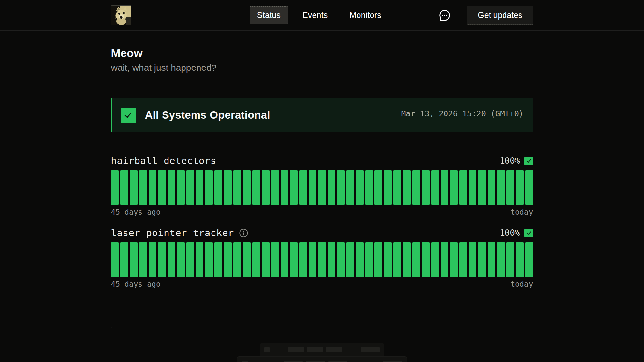 The image size is (644, 362). Describe the element at coordinates (244, 233) in the screenshot. I see `info-icon` at that location.